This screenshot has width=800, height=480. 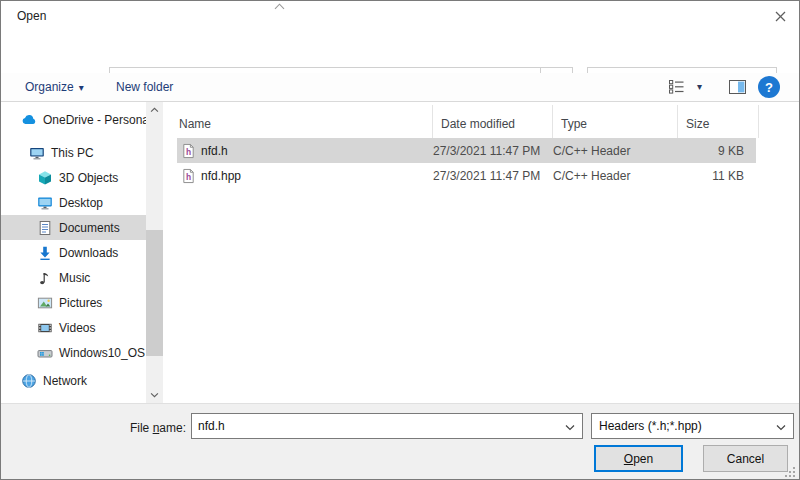 I want to click on change-view-button, so click(x=678, y=88).